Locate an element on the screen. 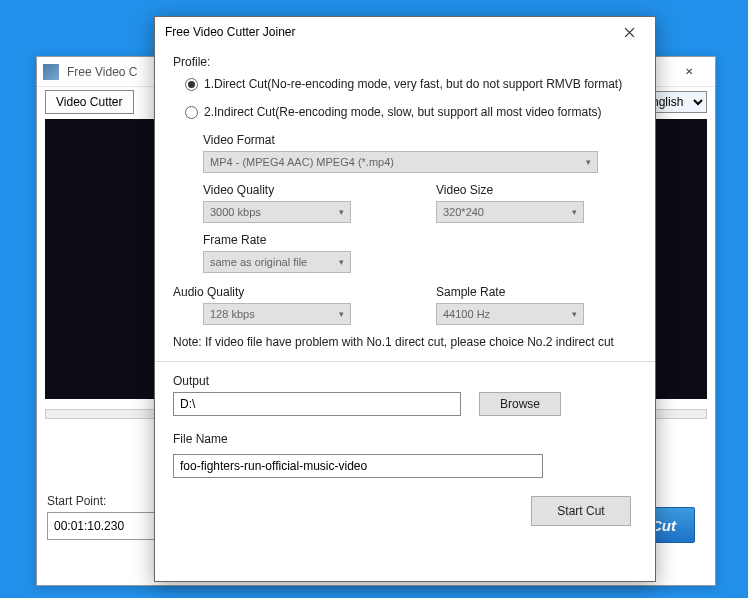 This screenshot has width=748, height=598. browse-button-label: Browse is located at coordinates (520, 404).